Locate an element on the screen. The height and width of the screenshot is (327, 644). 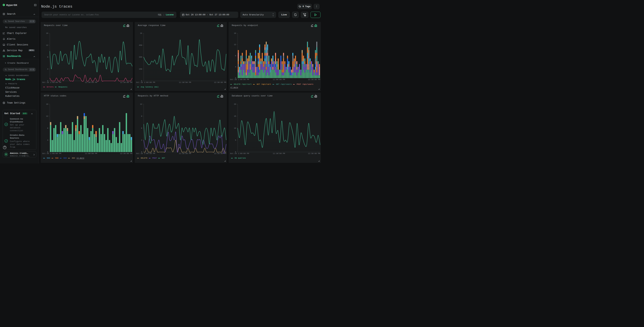
svg-text: 5 is located at coordinates (236, 140).